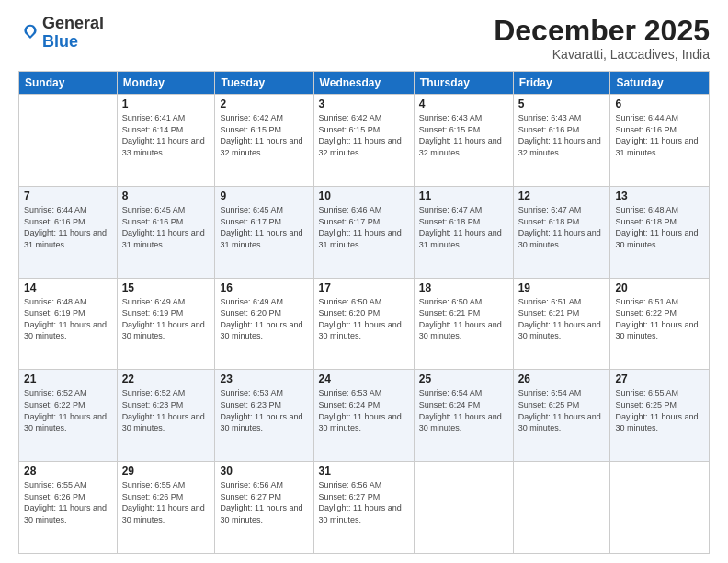  Describe the element at coordinates (601, 31) in the screenshot. I see `month-title: December 2025` at that location.